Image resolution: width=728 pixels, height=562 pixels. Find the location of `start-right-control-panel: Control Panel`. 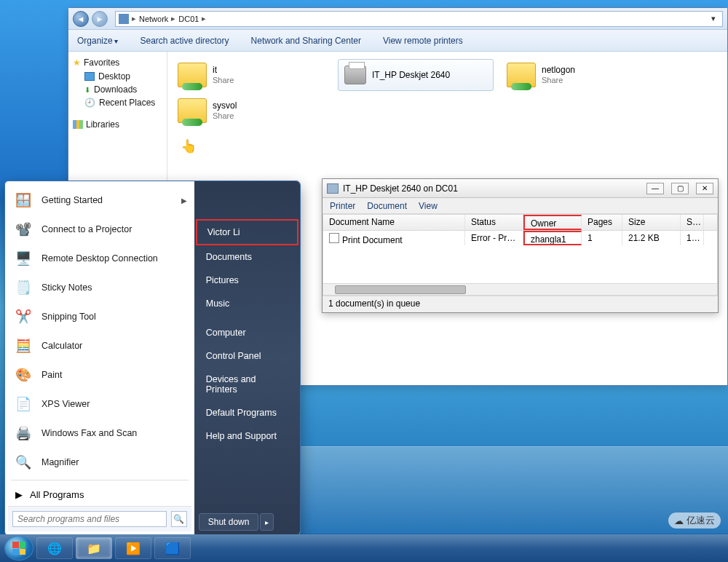

start-right-control-panel: Control Panel is located at coordinates (248, 356).